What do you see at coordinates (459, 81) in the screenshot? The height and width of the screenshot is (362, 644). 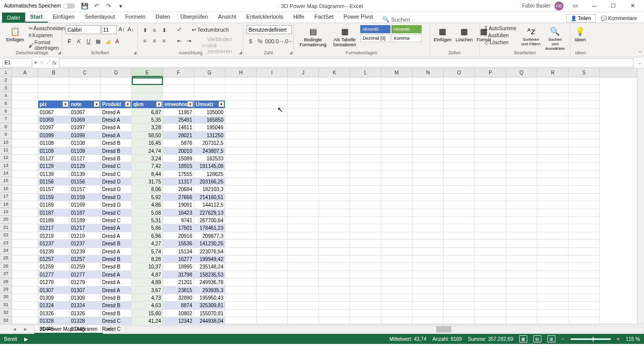 I see `cell-O1` at bounding box center [459, 81].